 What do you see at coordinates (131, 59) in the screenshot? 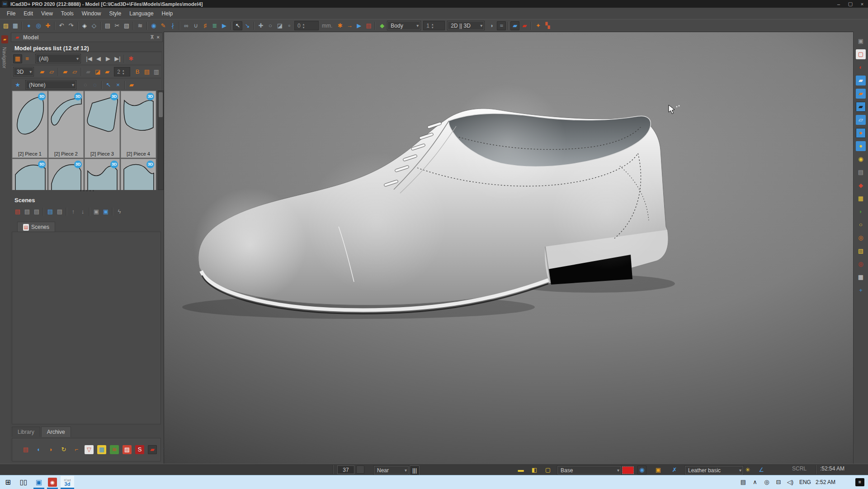
I see `select-region-icon: ✱` at bounding box center [131, 59].